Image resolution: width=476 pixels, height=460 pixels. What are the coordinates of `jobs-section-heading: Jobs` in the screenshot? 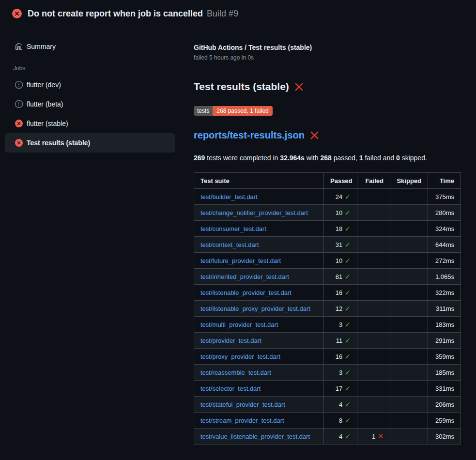 It's located at (99, 68).